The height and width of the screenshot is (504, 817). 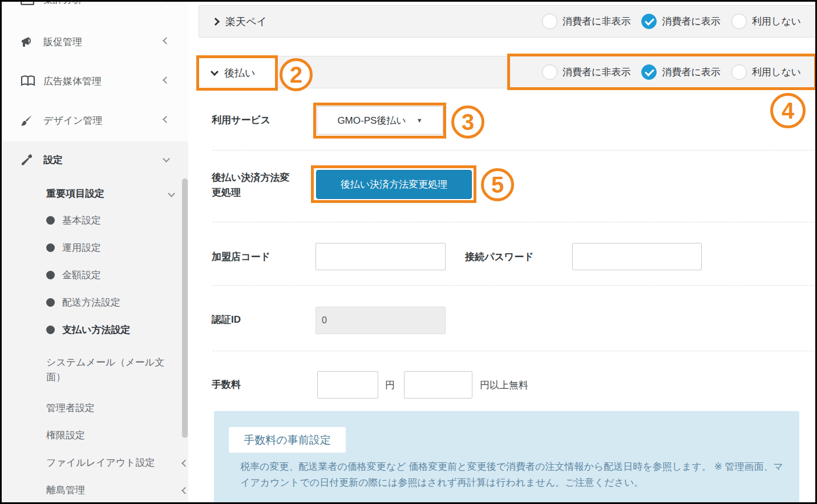 What do you see at coordinates (82, 220) in the screenshot?
I see `item-label: 基本設定` at bounding box center [82, 220].